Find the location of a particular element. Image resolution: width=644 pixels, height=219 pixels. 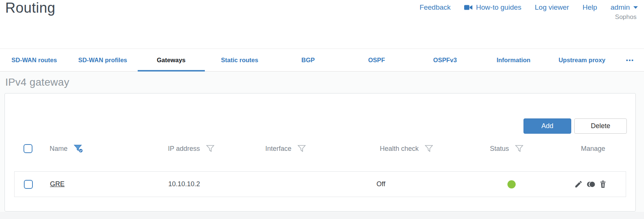

column-label: Status is located at coordinates (499, 149).